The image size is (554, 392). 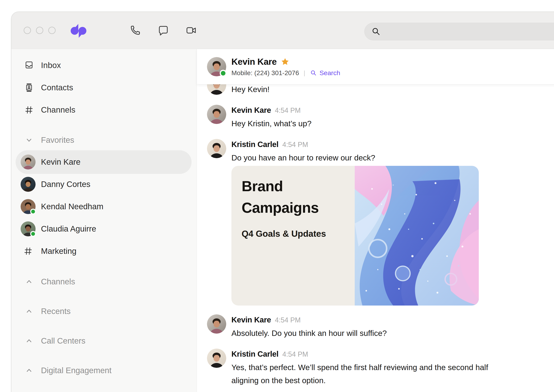 What do you see at coordinates (381, 368) in the screenshot?
I see `message: Kristin Carlel4:54 PMYes, that’s perfect…` at bounding box center [381, 368].